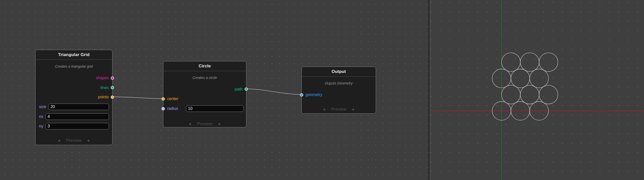 This screenshot has height=180, width=644. What do you see at coordinates (105, 88) in the screenshot?
I see `port-label-lines: lines` at bounding box center [105, 88].